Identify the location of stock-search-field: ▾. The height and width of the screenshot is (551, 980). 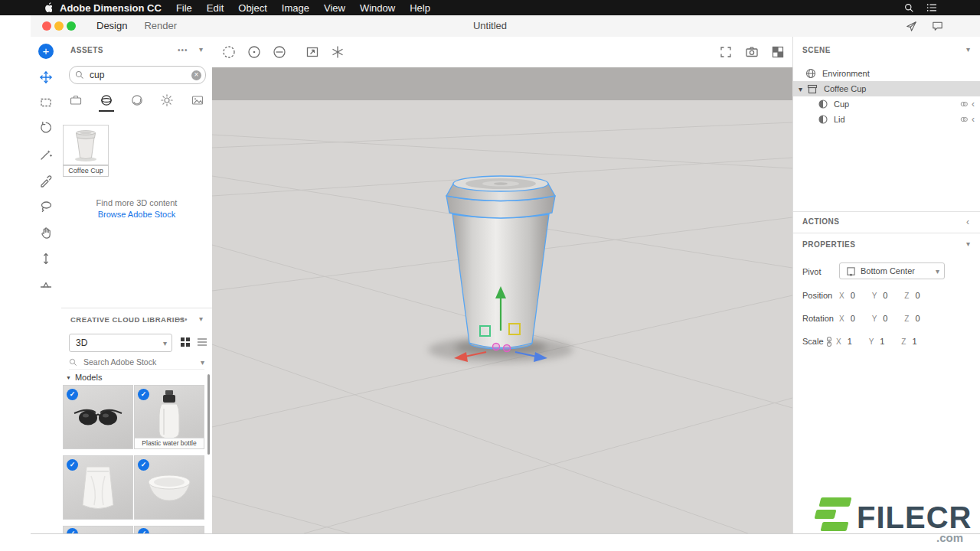
(136, 363).